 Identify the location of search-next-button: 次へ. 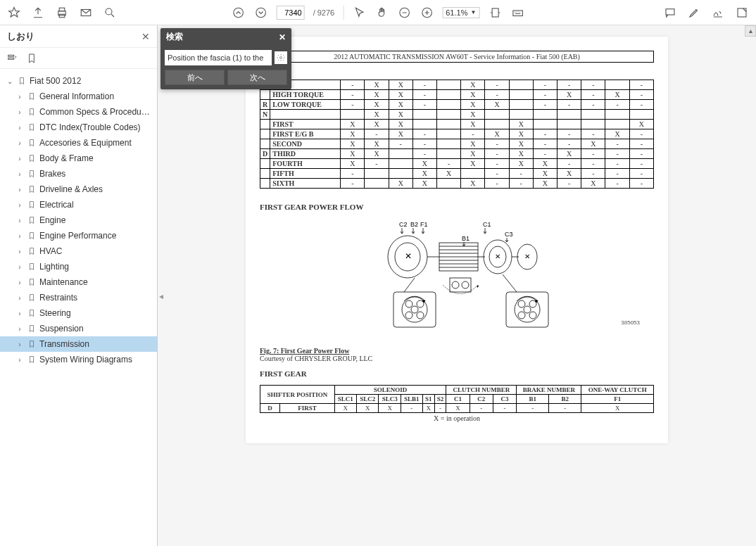
(258, 77).